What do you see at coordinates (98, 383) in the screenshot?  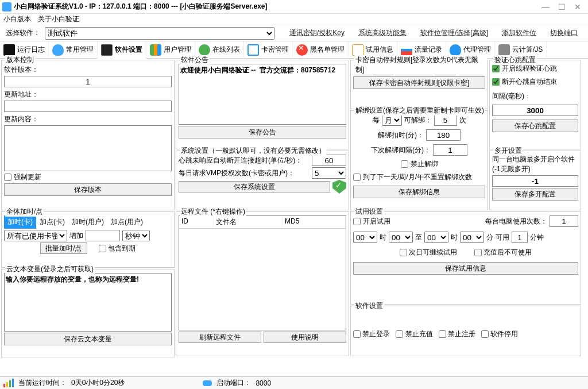 I see `runtime-value: 0天0小时0分20秒` at bounding box center [98, 383].